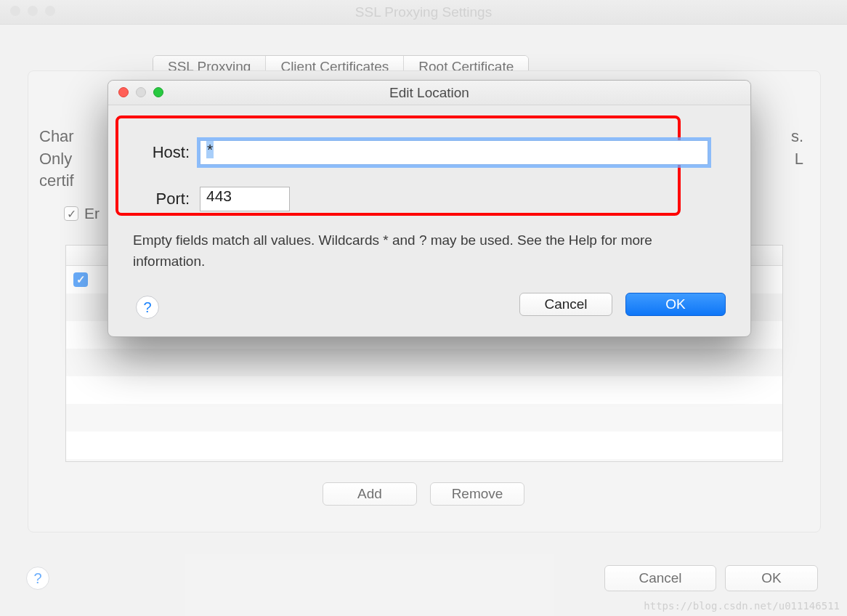  What do you see at coordinates (370, 494) in the screenshot?
I see `add-button: Add` at bounding box center [370, 494].